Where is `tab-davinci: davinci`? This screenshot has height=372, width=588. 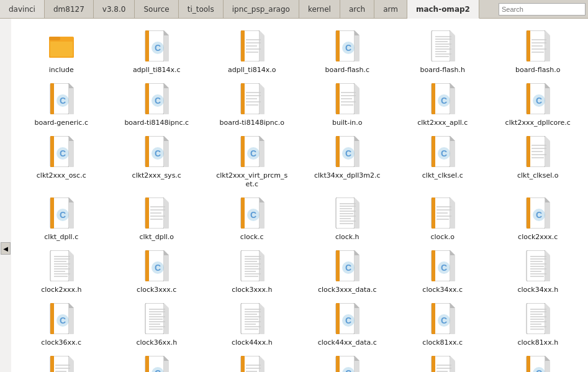 tab-davinci: davinci is located at coordinates (22, 9).